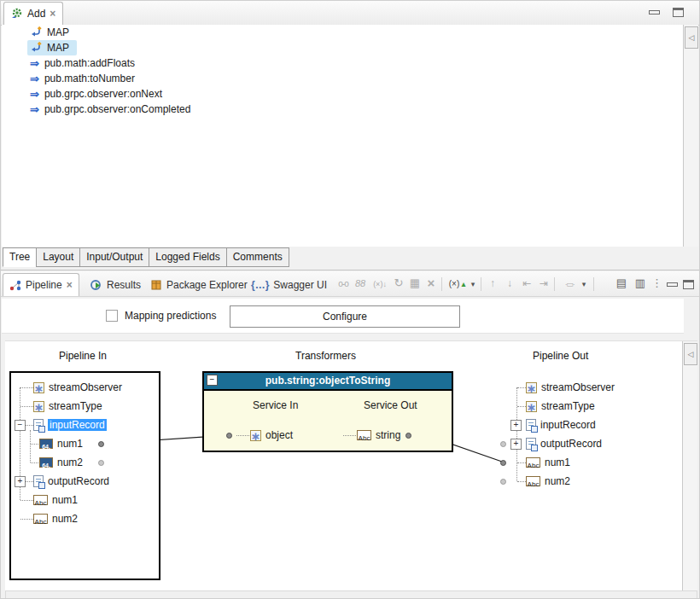 This screenshot has height=599, width=700. Describe the element at coordinates (431, 284) in the screenshot. I see `delete-icon` at that location.